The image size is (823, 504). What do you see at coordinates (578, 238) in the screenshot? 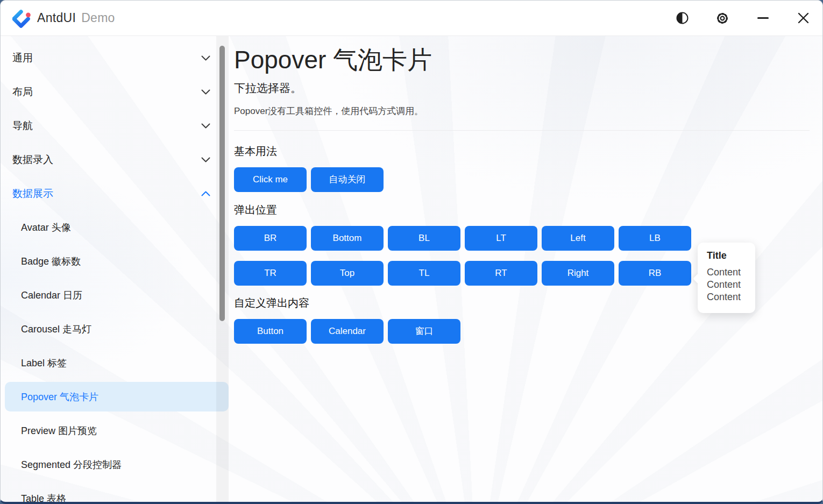
I see `placement-left-button: Left` at bounding box center [578, 238].